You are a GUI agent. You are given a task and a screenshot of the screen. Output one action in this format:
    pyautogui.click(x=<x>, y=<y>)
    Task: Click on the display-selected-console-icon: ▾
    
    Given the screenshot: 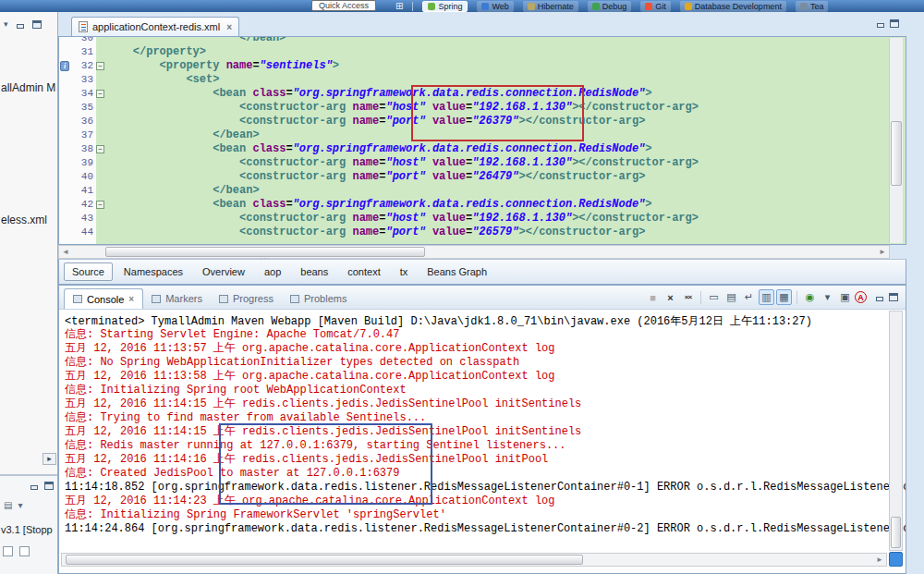 What is the action you would take?
    pyautogui.click(x=828, y=298)
    